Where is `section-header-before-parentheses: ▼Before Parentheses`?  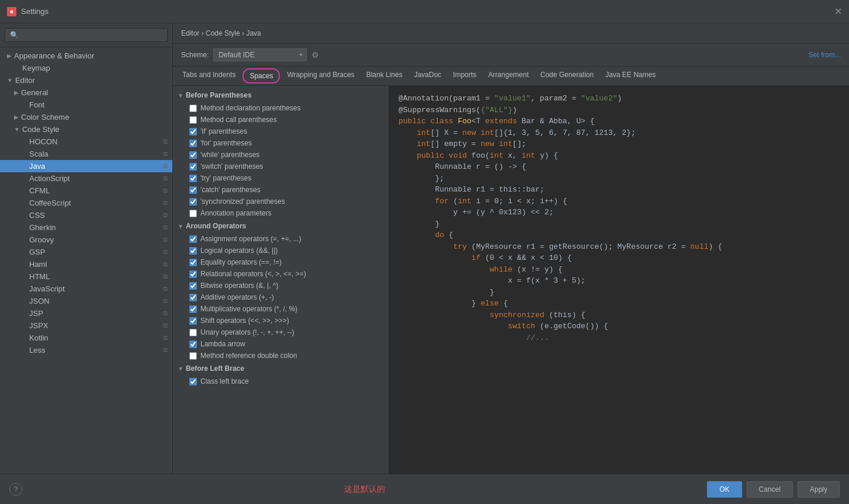 section-header-before-parentheses: ▼Before Parentheses is located at coordinates (280, 95).